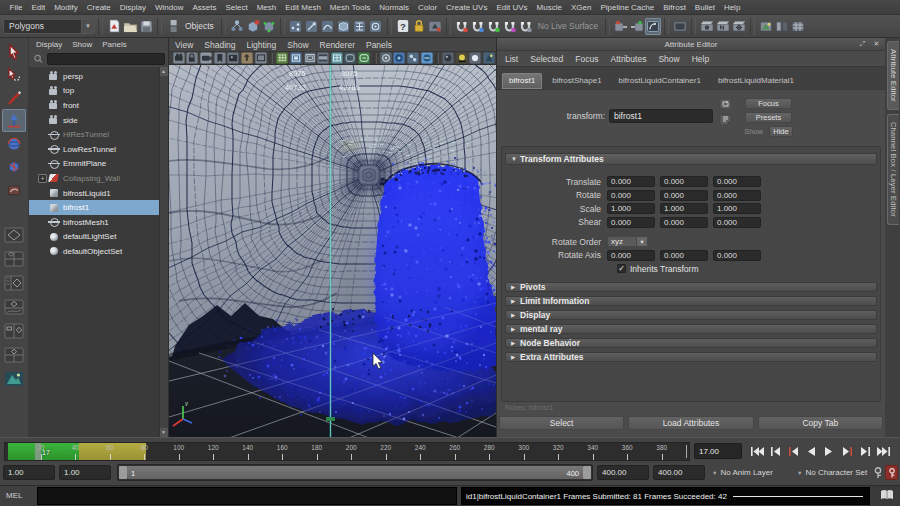  What do you see at coordinates (237, 26) in the screenshot?
I see `select-by-hierarchy-button` at bounding box center [237, 26].